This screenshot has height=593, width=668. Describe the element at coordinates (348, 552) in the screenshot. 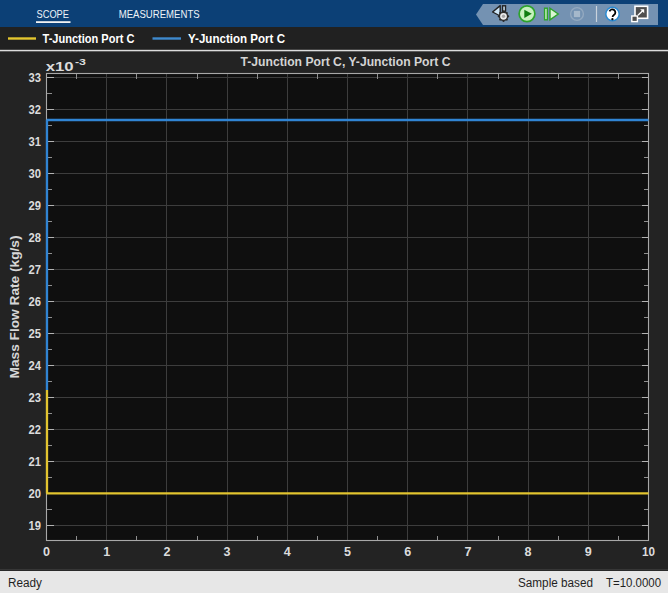

I see `svg-text: 5` at that location.